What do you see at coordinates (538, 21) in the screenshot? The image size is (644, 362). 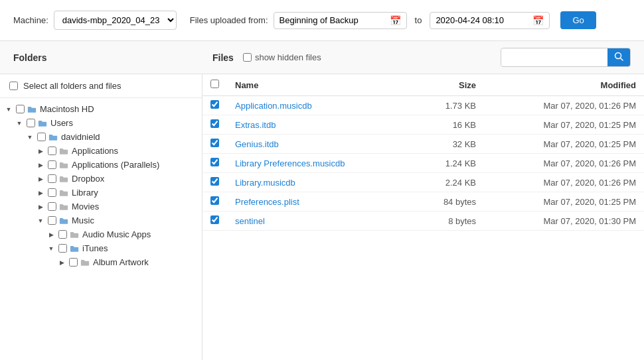 I see `calendar-to-icon: 📅` at bounding box center [538, 21].